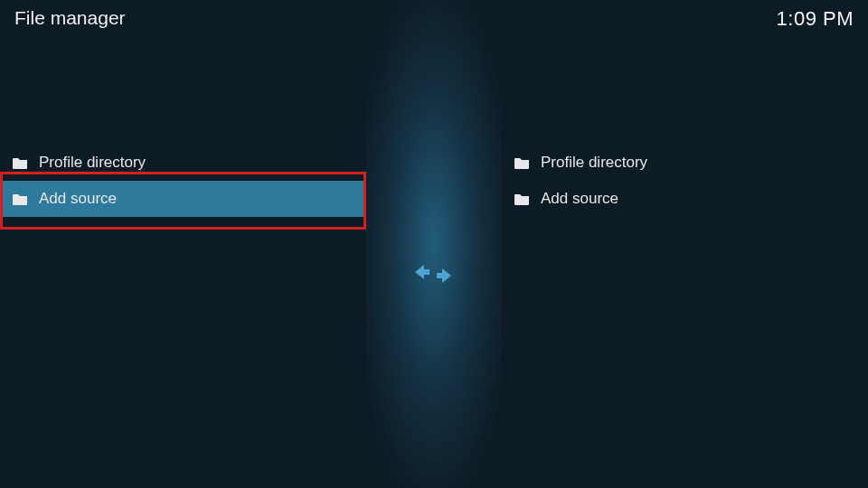 This screenshot has width=868, height=488. Describe the element at coordinates (433, 276) in the screenshot. I see `transfer-arrows-icon` at that location.